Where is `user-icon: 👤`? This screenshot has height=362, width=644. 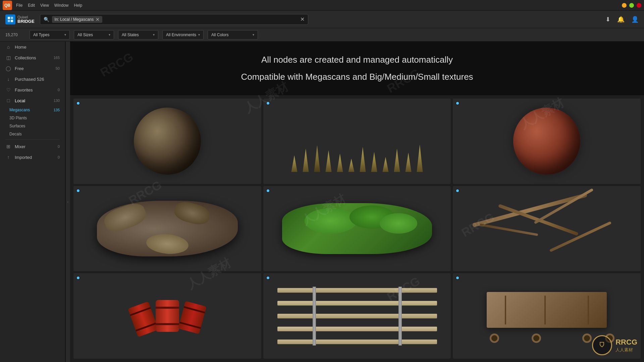 user-icon: 👤 is located at coordinates (635, 19).